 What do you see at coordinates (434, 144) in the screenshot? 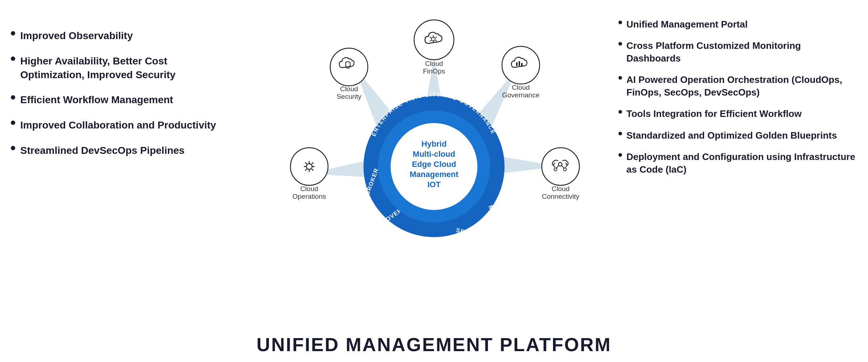
I see `svg-text: Hybrid` at bounding box center [434, 144].